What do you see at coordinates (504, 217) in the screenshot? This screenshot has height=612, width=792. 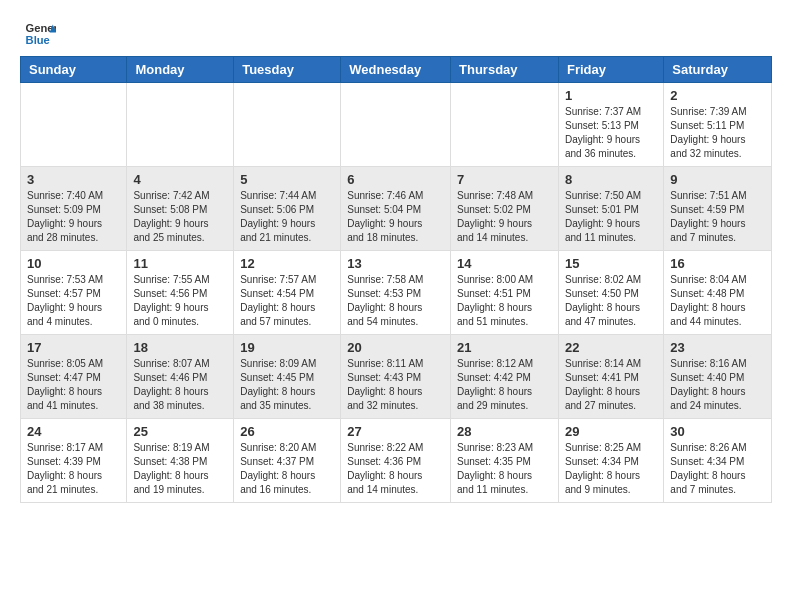 I see `day-info: Sunrise: 7:48 AM Sunset: 5:02 PM Dayligh…` at bounding box center [504, 217].